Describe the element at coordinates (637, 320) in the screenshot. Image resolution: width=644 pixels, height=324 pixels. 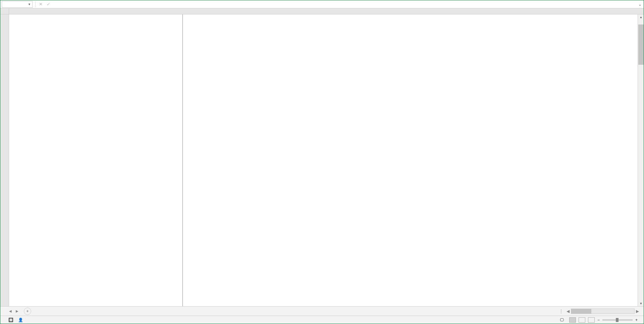
I see `zoom-in-icon: +` at that location.